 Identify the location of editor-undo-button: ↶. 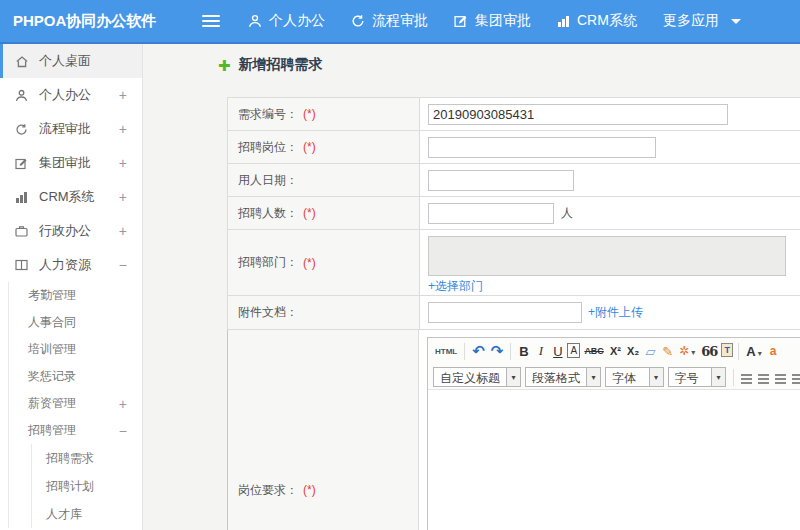
(478, 351).